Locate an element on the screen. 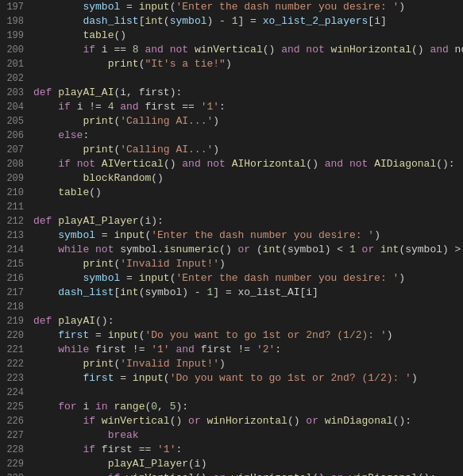 The width and height of the screenshot is (463, 476). code-line: def playAI_Player(i): is located at coordinates (248, 221).